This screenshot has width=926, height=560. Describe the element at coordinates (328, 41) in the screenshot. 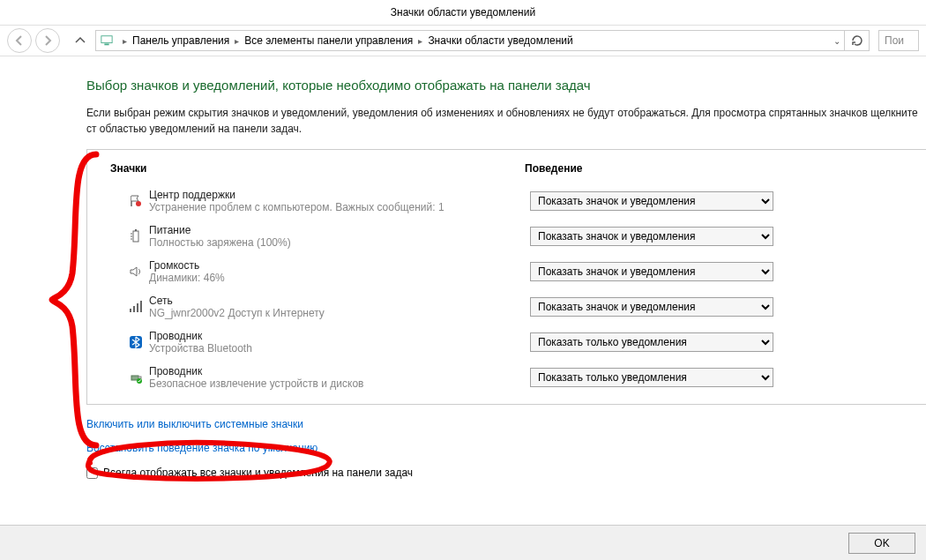

I see `breadcrumb-2: Все элементы панели управления` at that location.